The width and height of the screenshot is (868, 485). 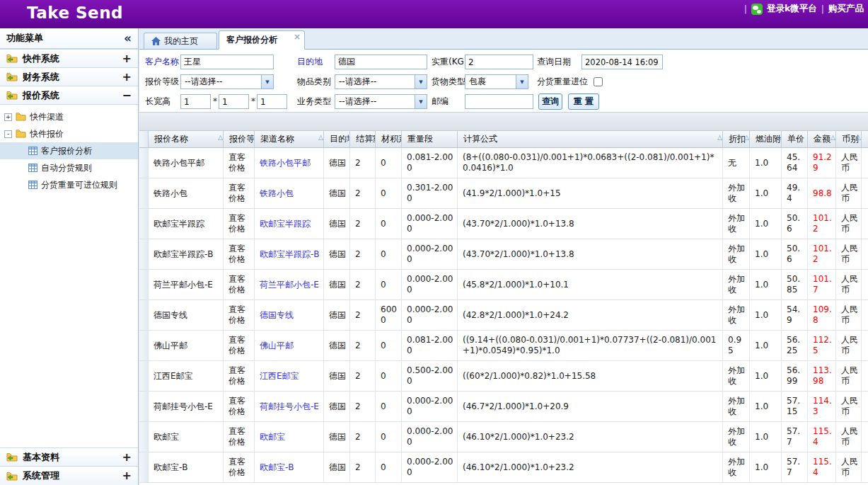 What do you see at coordinates (195, 102) in the screenshot?
I see `length-input` at bounding box center [195, 102].